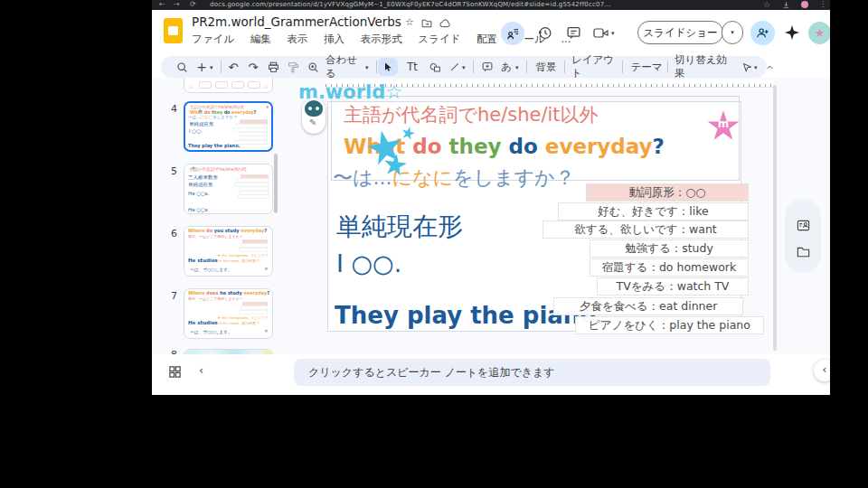 The image size is (868, 488). Describe the element at coordinates (673, 286) in the screenshot. I see `verb-table-row: TVをみる：watch TV` at that location.